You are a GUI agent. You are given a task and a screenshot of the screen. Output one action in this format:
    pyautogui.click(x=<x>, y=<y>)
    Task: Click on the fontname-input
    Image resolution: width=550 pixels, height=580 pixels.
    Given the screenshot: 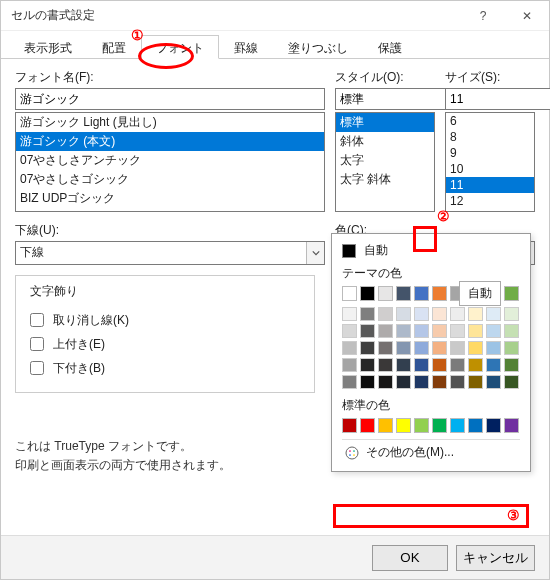 What is the action you would take?
    pyautogui.click(x=170, y=99)
    